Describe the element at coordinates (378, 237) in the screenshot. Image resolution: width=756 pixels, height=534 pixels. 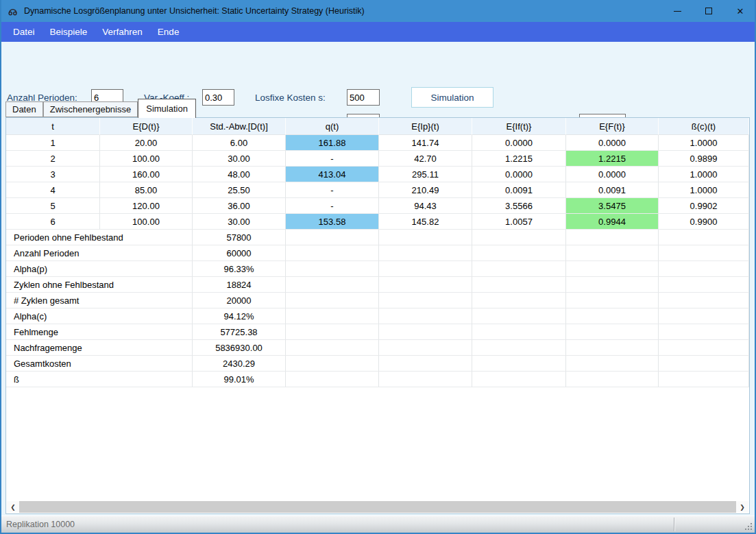
I see `summary-row: Perioden ohne Fehlbestand57800` at that location.